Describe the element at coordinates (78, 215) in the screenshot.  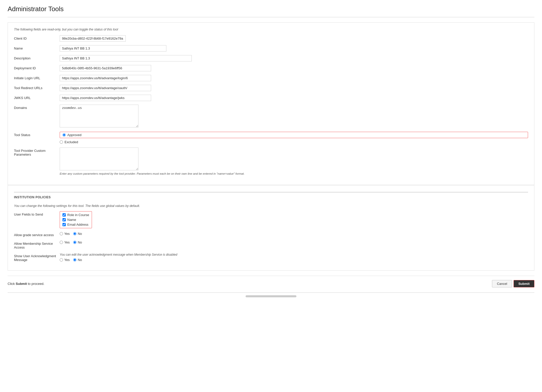
I see `role-in-course-label: Role in Course` at that location.